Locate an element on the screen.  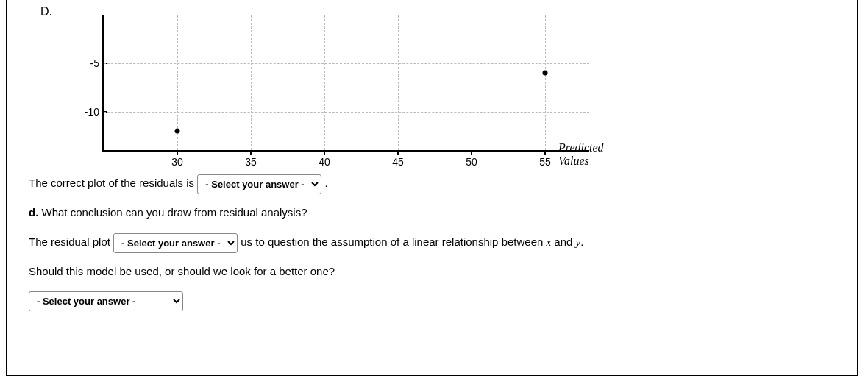
xtick-40: 40 is located at coordinates (324, 162).